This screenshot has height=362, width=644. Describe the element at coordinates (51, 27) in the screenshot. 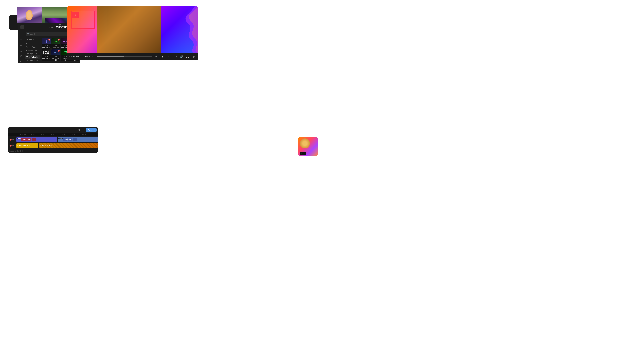

I see `tab-filters: Filters` at that location.